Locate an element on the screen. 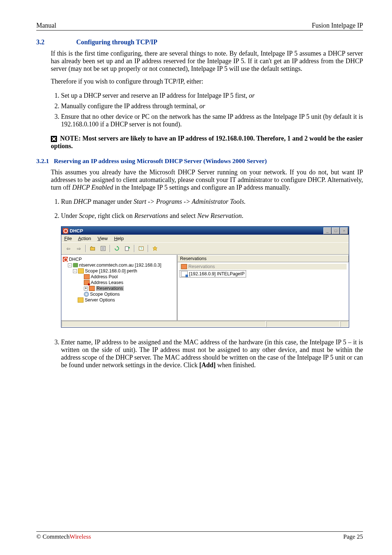  maximize-button: □ is located at coordinates (336, 231).